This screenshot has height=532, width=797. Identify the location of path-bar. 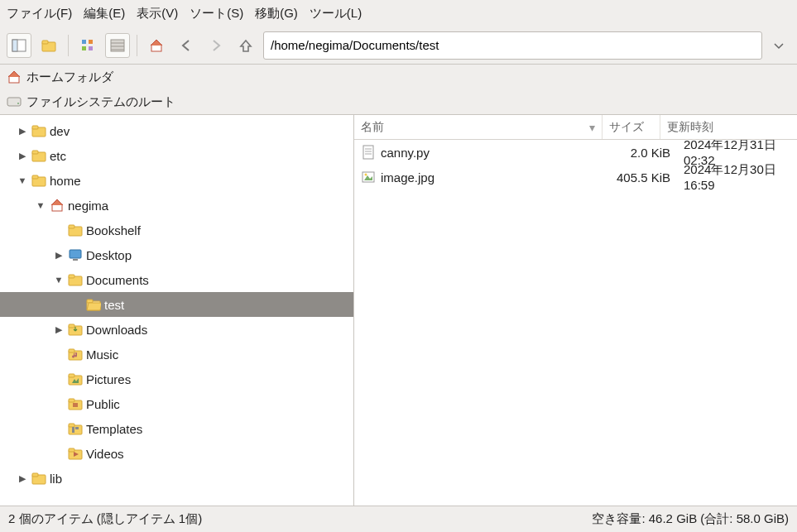
(513, 46).